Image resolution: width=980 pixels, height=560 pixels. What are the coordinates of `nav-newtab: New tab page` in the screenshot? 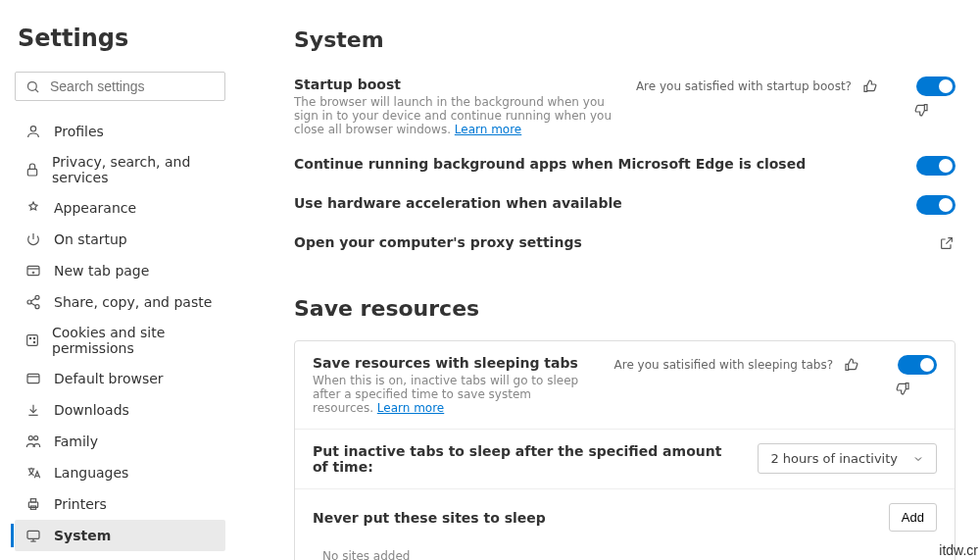 It's located at (120, 271).